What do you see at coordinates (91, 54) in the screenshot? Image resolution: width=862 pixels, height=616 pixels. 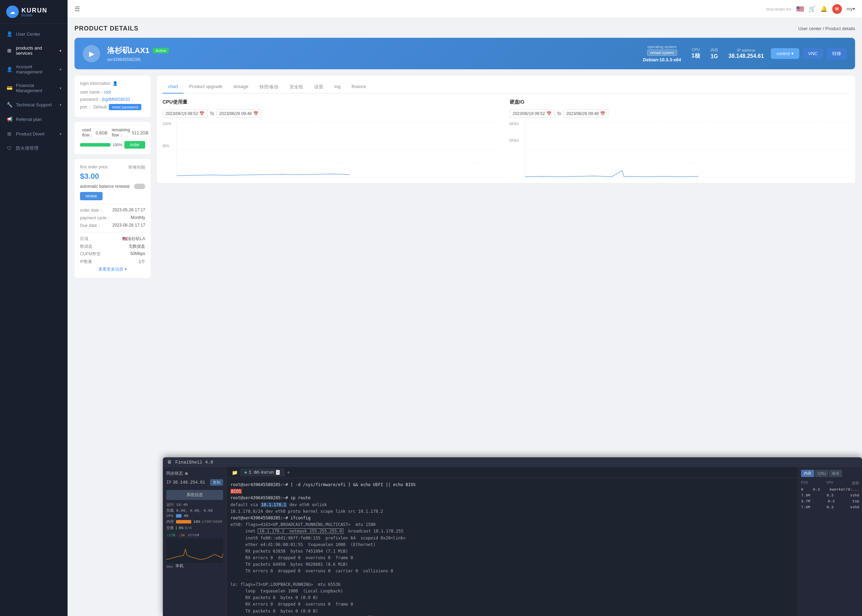 I see `product-play-button: ▶` at bounding box center [91, 54].